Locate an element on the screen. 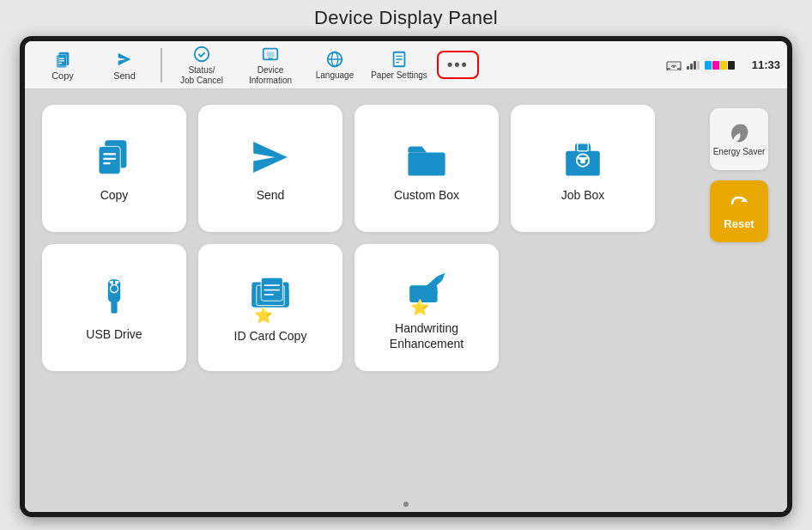 This screenshot has width=812, height=530. page-dots is located at coordinates (406, 505).